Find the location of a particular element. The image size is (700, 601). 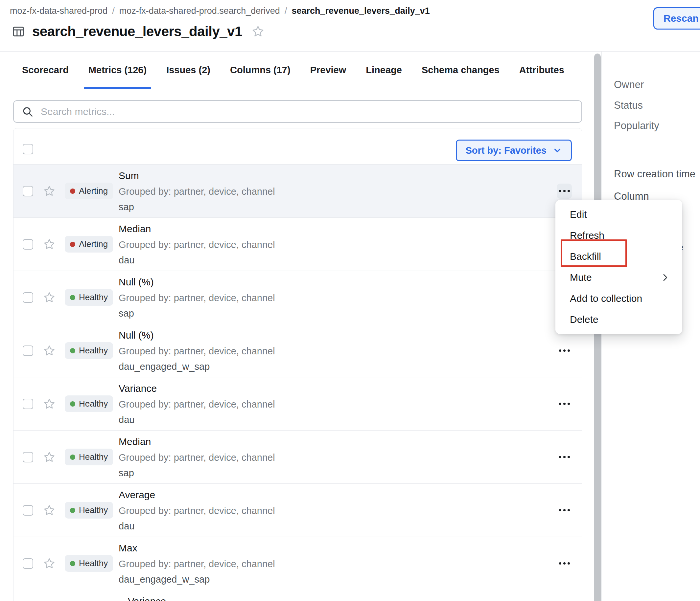

metric-row: Healthy Average Grouped by: partner, dev… is located at coordinates (298, 510).